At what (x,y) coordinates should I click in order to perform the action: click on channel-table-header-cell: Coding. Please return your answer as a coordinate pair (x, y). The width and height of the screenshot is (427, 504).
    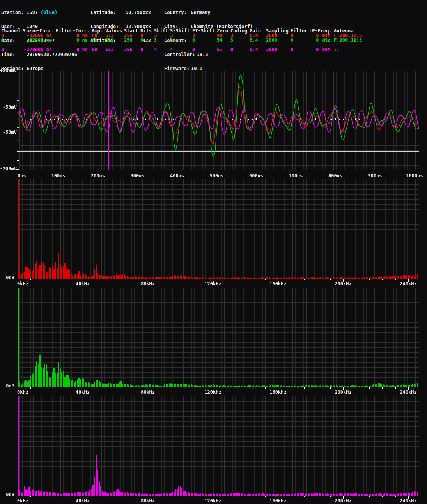
    Looking at the image, I should click on (240, 31).